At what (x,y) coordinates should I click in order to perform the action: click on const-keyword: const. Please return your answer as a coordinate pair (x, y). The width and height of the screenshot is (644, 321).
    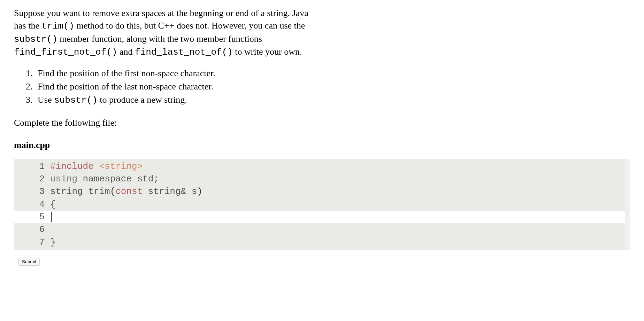
    Looking at the image, I should click on (129, 191).